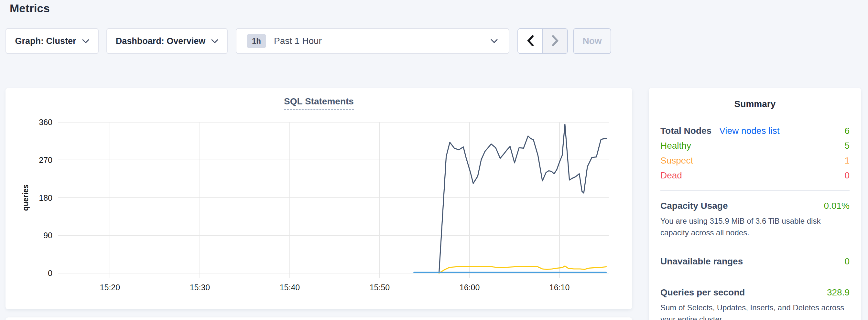  What do you see at coordinates (319, 319) in the screenshot?
I see `next-chart-card` at bounding box center [319, 319].